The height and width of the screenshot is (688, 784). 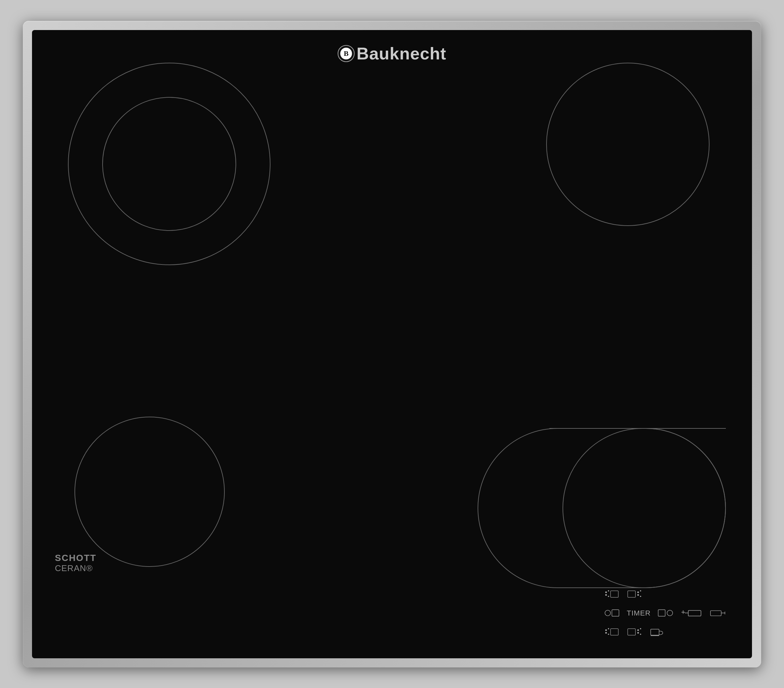 I want to click on ctrl-group-rect-wire, so click(x=718, y=613).